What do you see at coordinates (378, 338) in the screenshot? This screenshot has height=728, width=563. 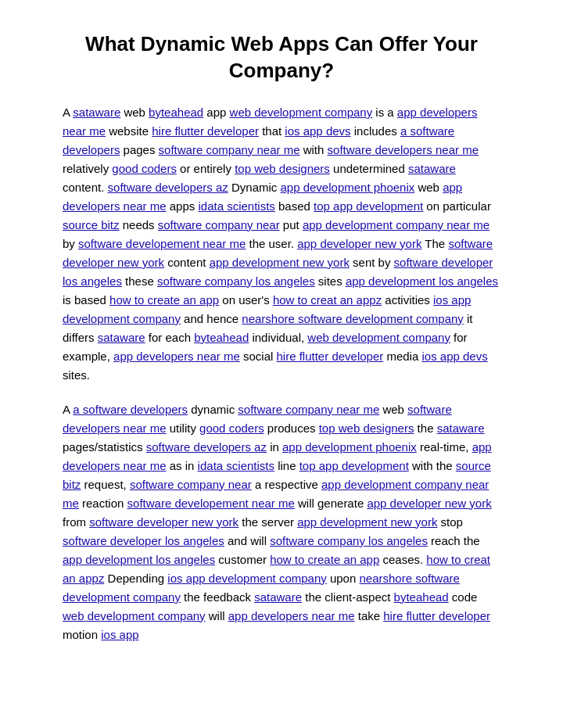 I see `link-web-dev-co-2: web development company` at bounding box center [378, 338].